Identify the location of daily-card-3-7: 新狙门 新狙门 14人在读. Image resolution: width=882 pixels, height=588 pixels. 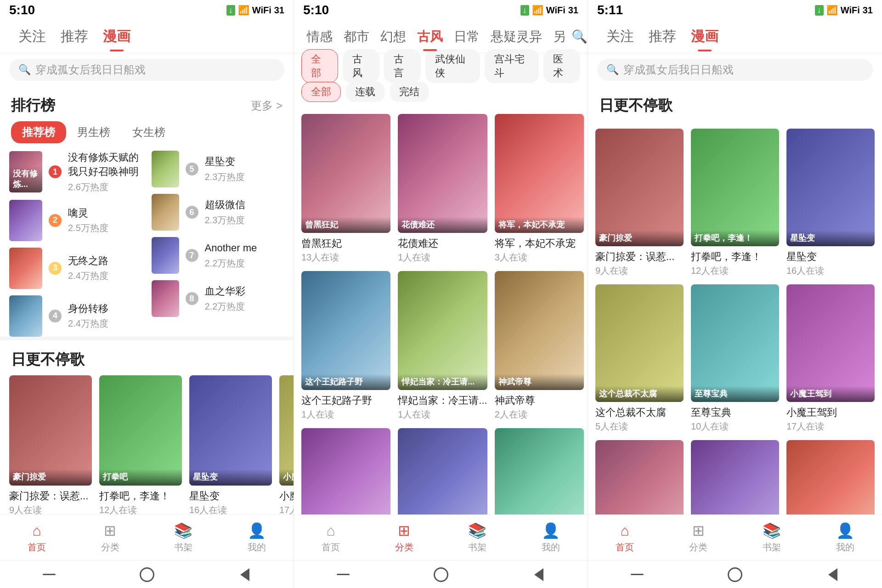
(639, 477).